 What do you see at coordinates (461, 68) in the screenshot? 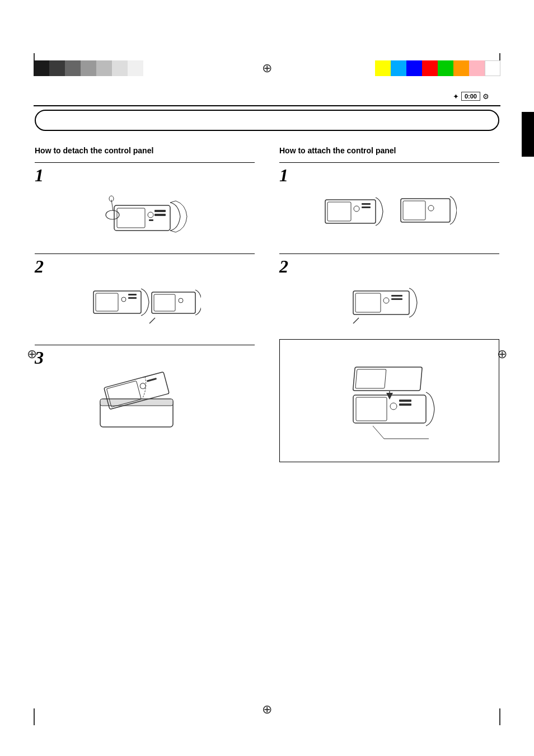
I see `swatch-orange` at bounding box center [461, 68].